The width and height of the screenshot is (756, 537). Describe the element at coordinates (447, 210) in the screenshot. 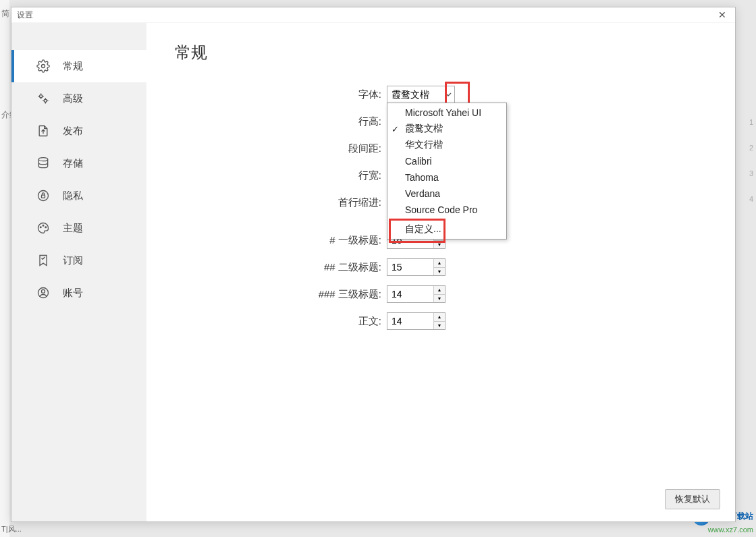

I see `font-option-sourcecodepro: Source Code Pro` at that location.